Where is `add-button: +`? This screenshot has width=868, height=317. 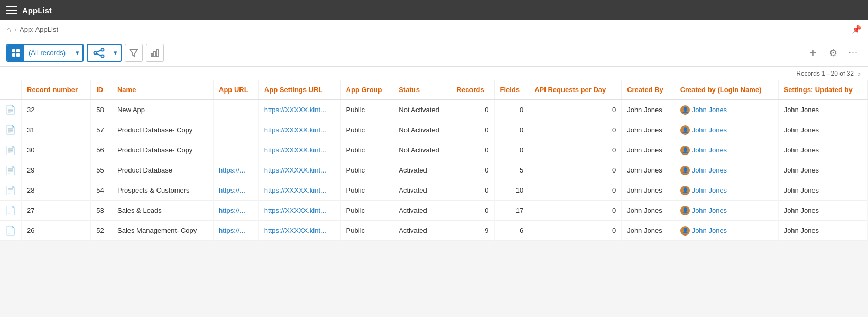
add-button: + is located at coordinates (813, 53).